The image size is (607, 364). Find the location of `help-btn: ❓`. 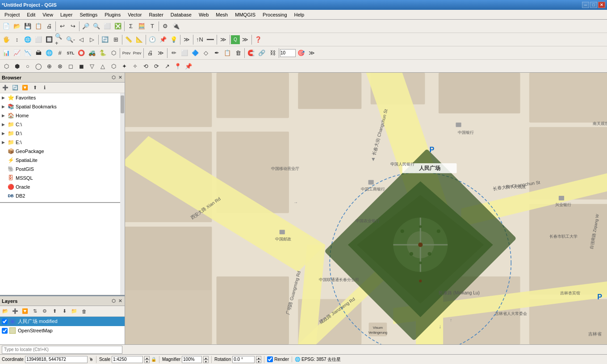

help-btn: ❓ is located at coordinates (258, 40).